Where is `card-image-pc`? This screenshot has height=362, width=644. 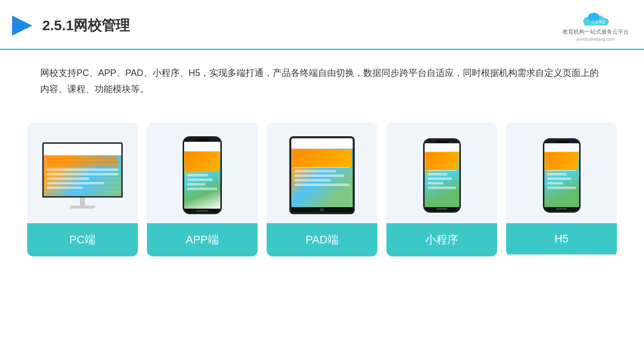 card-image-pc is located at coordinates (83, 173).